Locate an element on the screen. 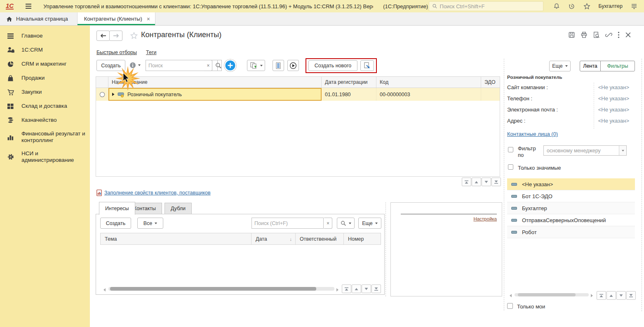  sidebar-item-treasury: Казначейство is located at coordinates (45, 120).